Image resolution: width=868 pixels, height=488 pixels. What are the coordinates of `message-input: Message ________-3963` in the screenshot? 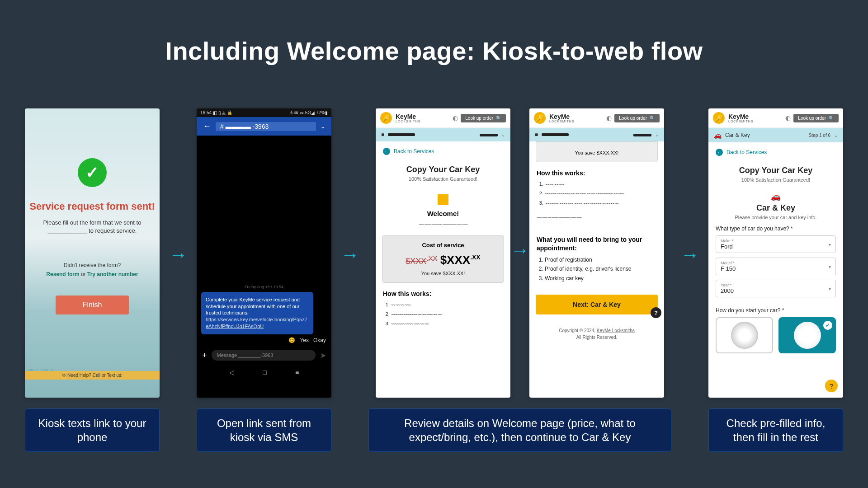 It's located at (264, 355).